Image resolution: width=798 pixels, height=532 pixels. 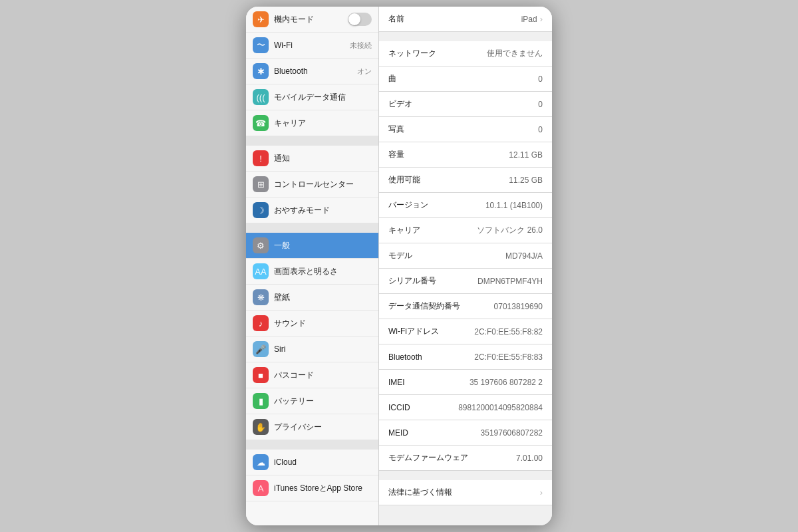 What do you see at coordinates (313, 402) in the screenshot?
I see `sidebar-item-battery: ▮バッテリー` at bounding box center [313, 402].